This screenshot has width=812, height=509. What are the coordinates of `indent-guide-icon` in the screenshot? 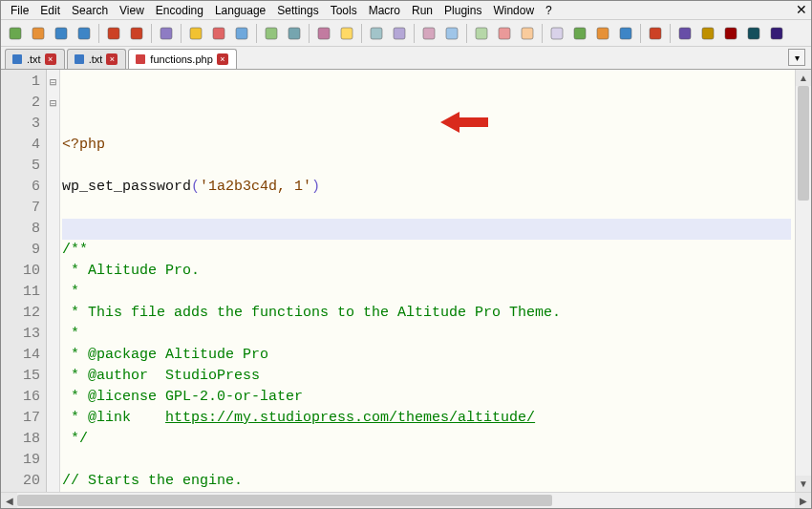 It's located at (527, 33).